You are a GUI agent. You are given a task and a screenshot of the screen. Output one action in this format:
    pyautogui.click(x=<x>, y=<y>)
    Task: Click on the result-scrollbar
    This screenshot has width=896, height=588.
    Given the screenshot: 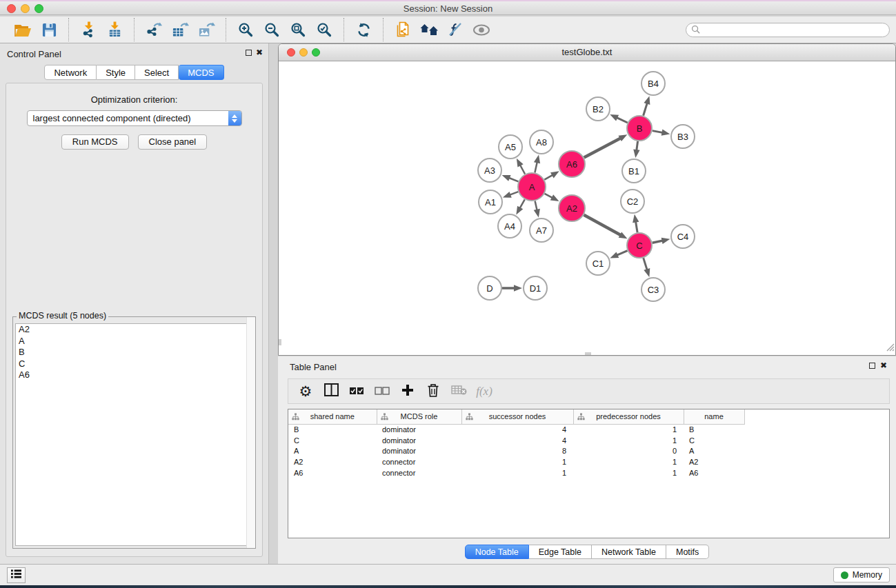 What is the action you would take?
    pyautogui.click(x=251, y=433)
    